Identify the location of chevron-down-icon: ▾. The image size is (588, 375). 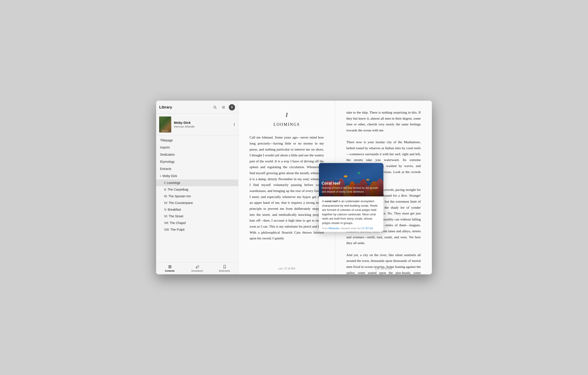
(161, 176).